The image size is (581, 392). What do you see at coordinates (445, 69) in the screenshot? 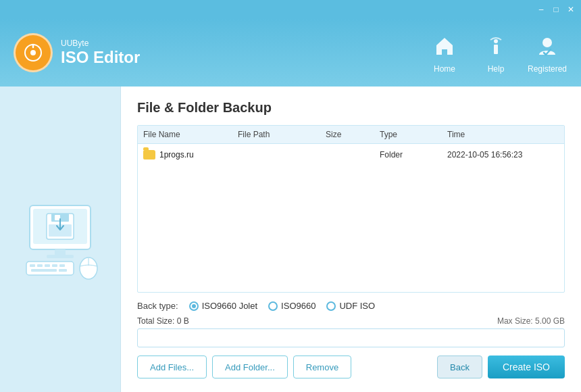
I see `home-label: Home` at bounding box center [445, 69].